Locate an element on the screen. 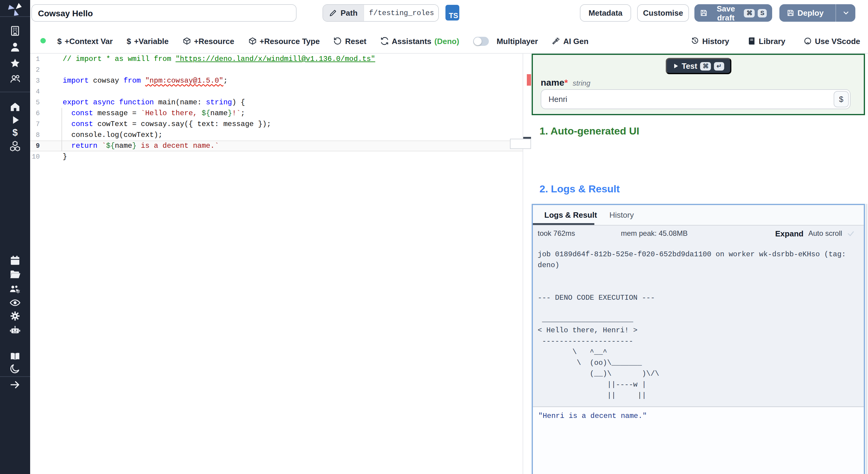  kbd-enter: ↵ is located at coordinates (719, 66).